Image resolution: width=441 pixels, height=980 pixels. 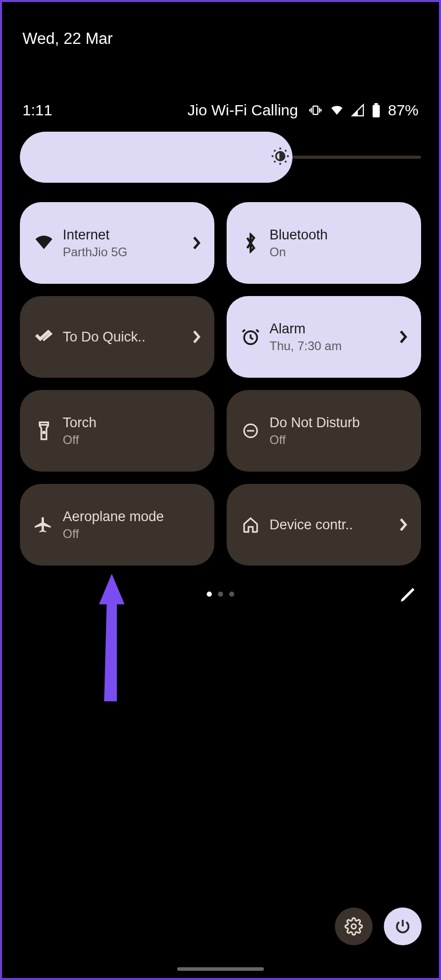 What do you see at coordinates (354, 926) in the screenshot?
I see `gear-icon` at bounding box center [354, 926].